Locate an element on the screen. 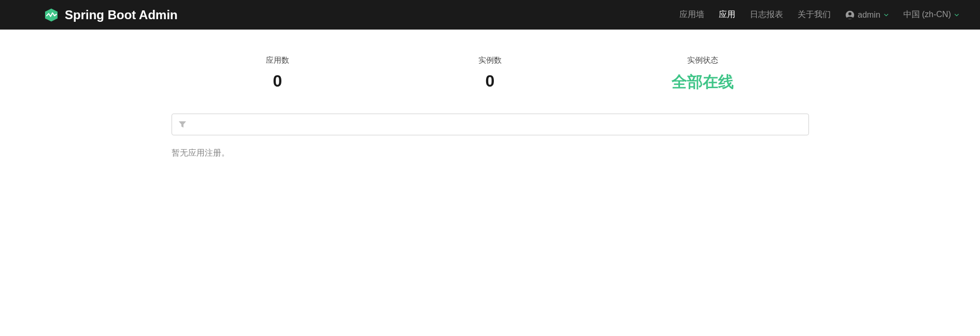 This screenshot has height=336, width=980. stat-status-label: 实例状态 is located at coordinates (703, 60).